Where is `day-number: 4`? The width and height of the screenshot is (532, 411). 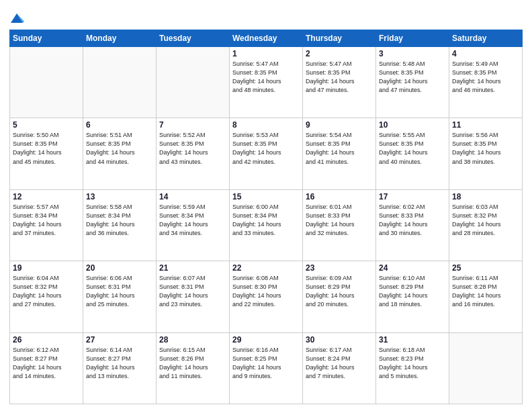
day-number: 4 is located at coordinates (486, 54).